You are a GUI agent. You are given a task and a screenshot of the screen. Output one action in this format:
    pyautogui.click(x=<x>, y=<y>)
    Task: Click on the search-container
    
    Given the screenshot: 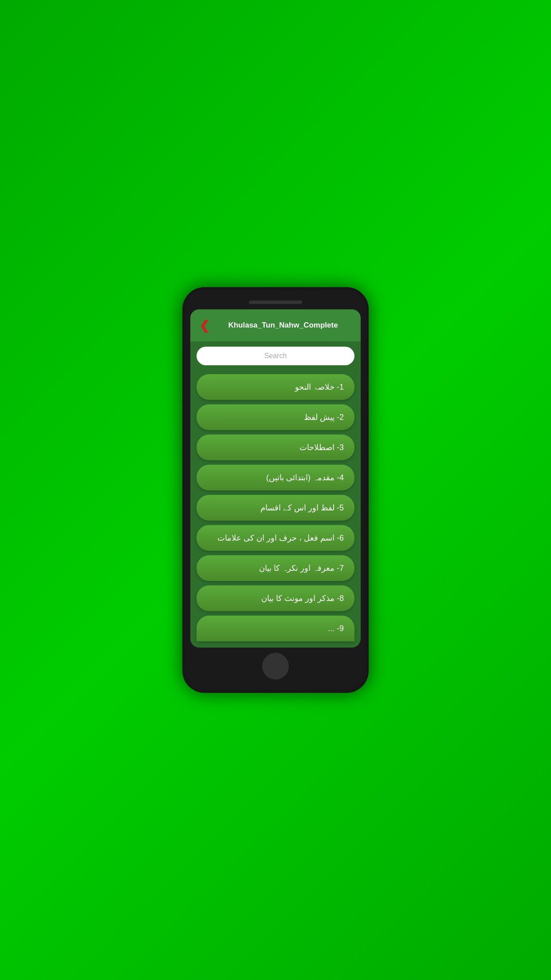 What is the action you would take?
    pyautogui.click(x=276, y=356)
    